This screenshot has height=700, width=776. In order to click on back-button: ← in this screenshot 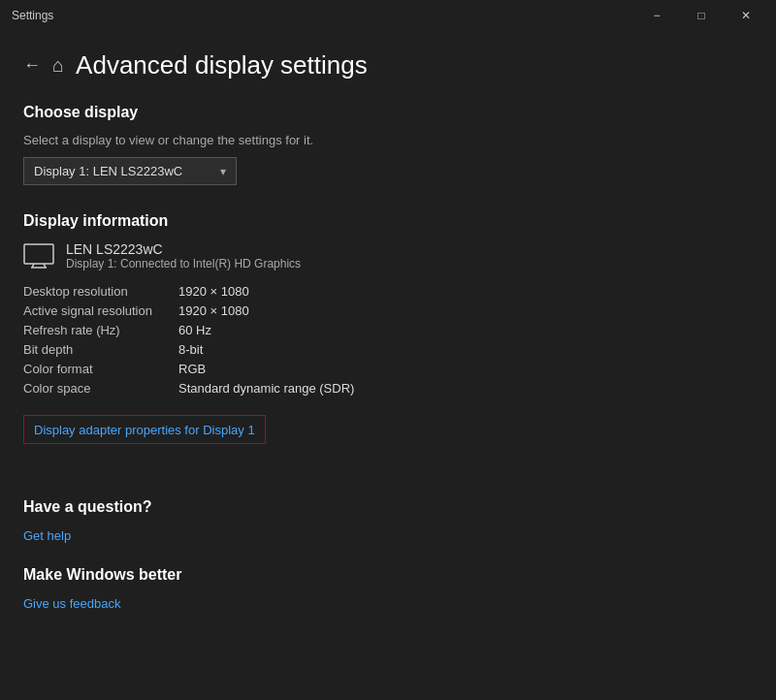, I will do `click(32, 66)`.